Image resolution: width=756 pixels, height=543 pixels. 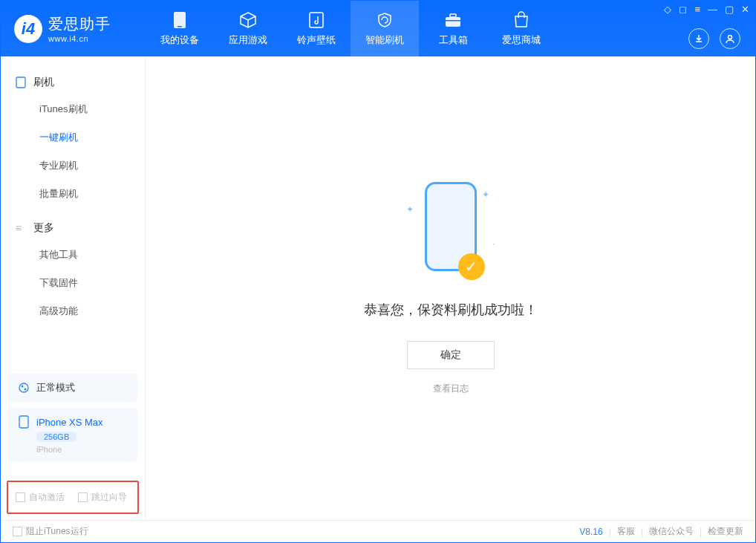 What do you see at coordinates (316, 40) in the screenshot?
I see `tab-label: 铃声壁纸` at bounding box center [316, 40].